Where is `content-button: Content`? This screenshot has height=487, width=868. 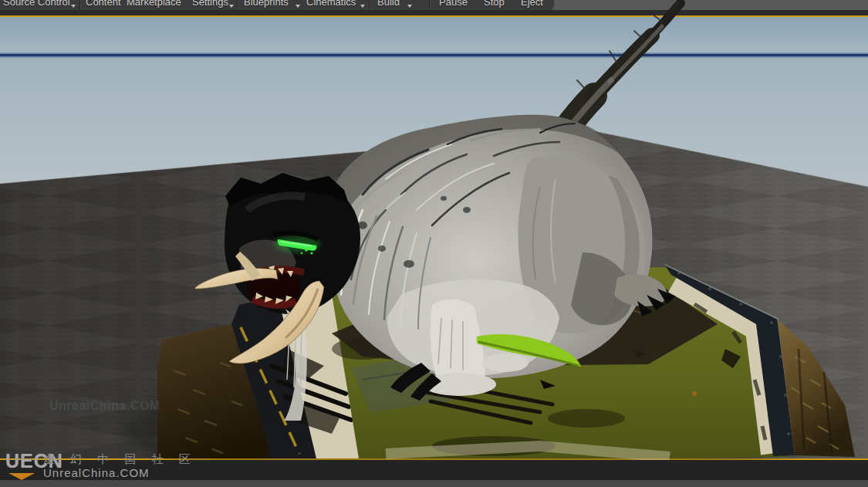
content-button: Content is located at coordinates (103, 5).